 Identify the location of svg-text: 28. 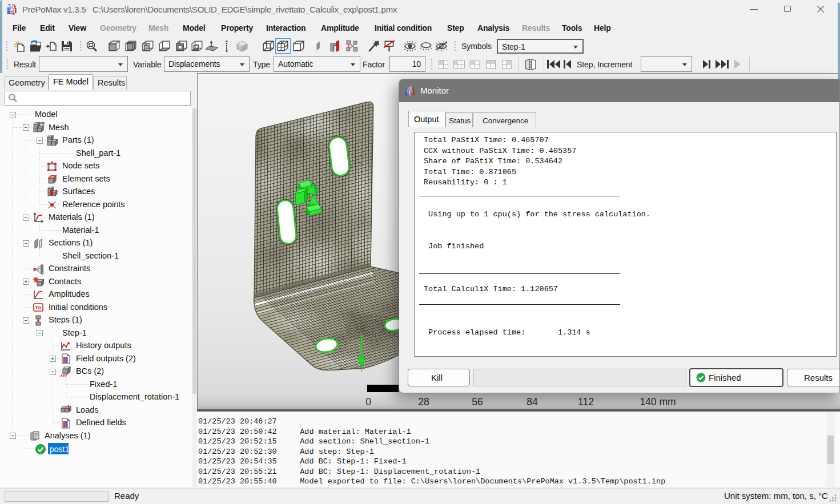
(424, 402).